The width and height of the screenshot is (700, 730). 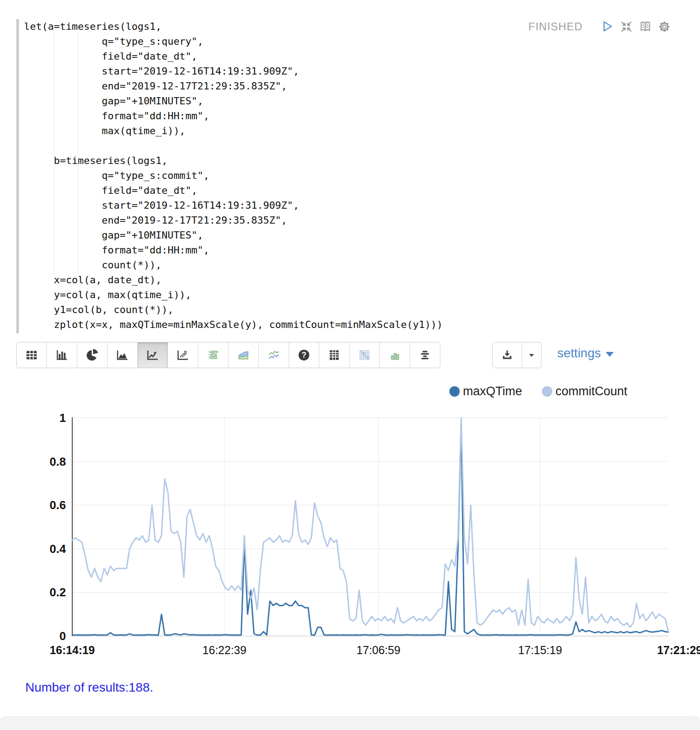 I want to click on settings-label: settings, so click(x=579, y=353).